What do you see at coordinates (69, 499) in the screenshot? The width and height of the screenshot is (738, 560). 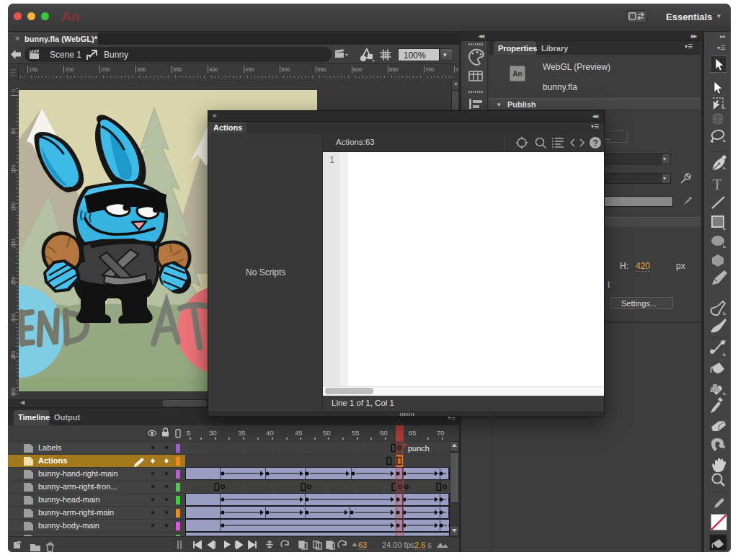 I see `svg-text: bunny-head-main` at bounding box center [69, 499].